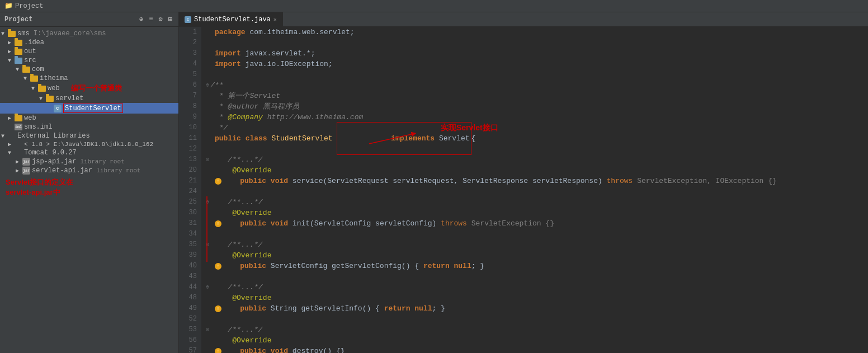  Describe the element at coordinates (50, 98) in the screenshot. I see `folder-icon-servlet-pkg` at that location.